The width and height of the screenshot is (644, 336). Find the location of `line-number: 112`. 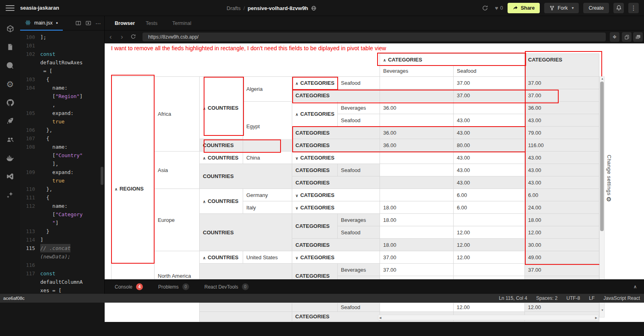

line-number: 112 is located at coordinates (30, 206).